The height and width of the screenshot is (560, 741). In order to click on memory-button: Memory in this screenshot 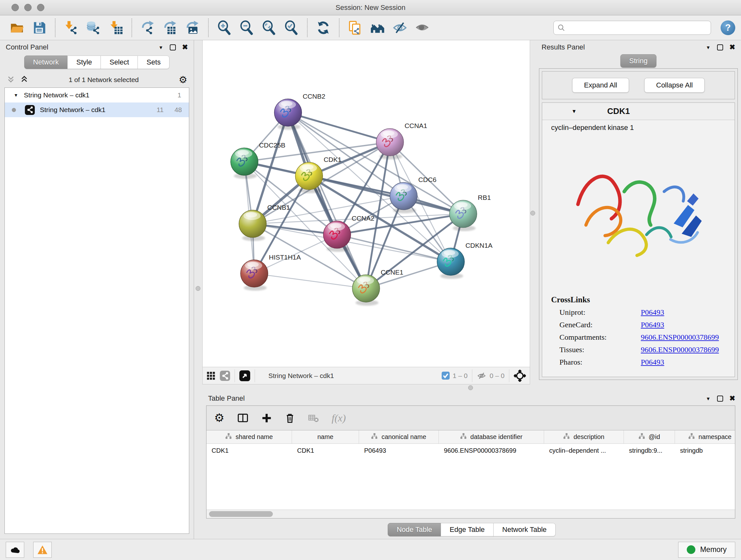, I will do `click(707, 550)`.